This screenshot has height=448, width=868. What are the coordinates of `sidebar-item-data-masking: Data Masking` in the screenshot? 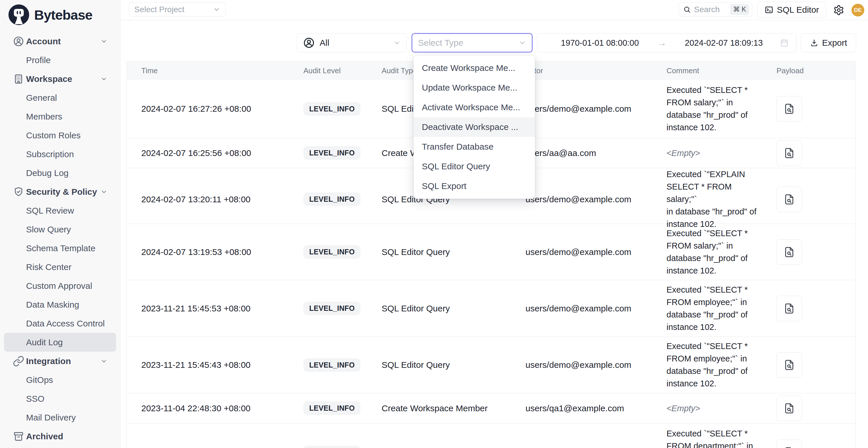 It's located at (60, 305).